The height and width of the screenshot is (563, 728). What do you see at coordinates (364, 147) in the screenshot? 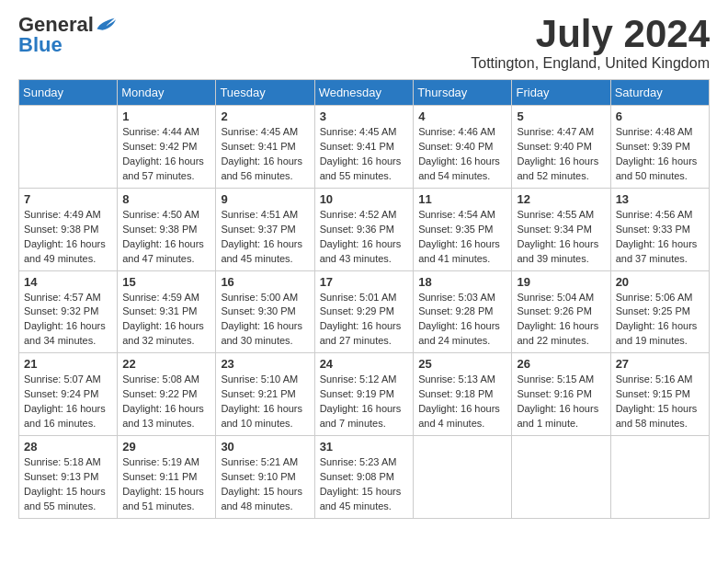
I see `calendar-cell: 3Sunrise: 4:45 AM Sunset: 9:41 PM Daylig…` at bounding box center [364, 147].